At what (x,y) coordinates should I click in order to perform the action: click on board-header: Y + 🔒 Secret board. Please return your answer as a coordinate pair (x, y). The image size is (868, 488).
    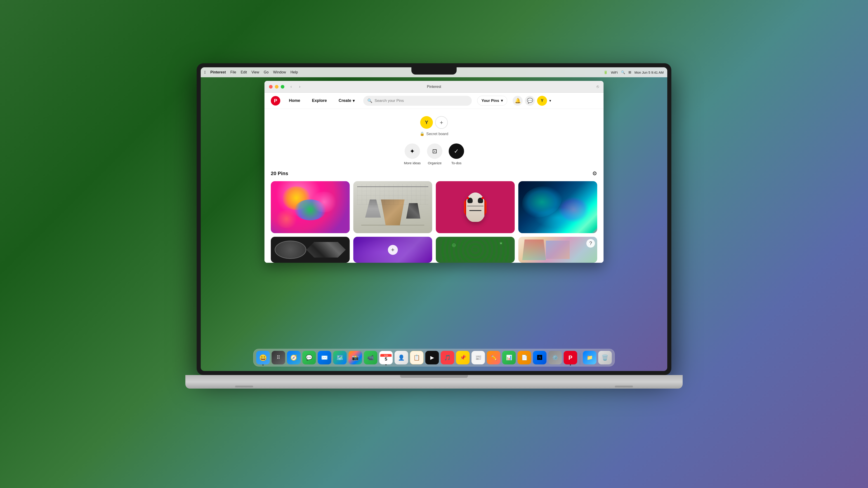
    Looking at the image, I should click on (434, 125).